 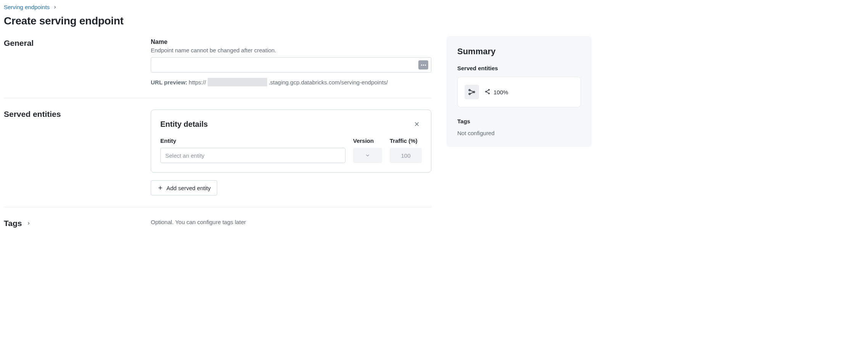 What do you see at coordinates (487, 92) in the screenshot?
I see `share-icon` at bounding box center [487, 92].